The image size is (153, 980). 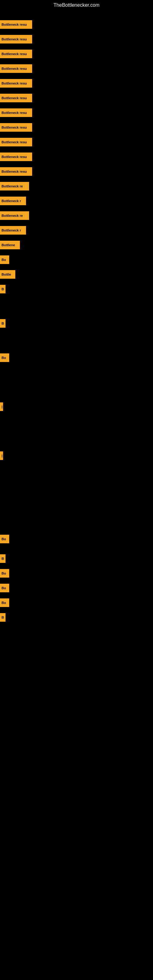 I want to click on bar-row: Bottlene, so click(x=10, y=245).